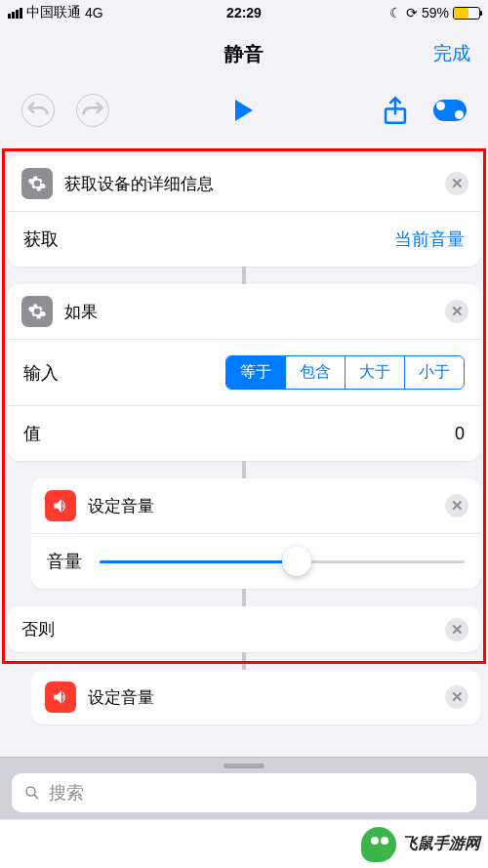  I want to click on watermark-bar: 飞鼠手游网, so click(244, 844).